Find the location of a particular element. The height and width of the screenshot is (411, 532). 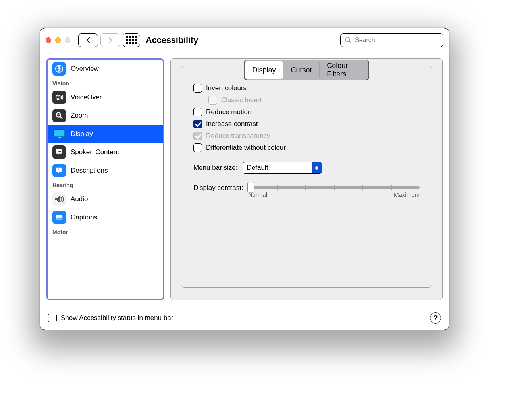

search-icon is located at coordinates (348, 40).